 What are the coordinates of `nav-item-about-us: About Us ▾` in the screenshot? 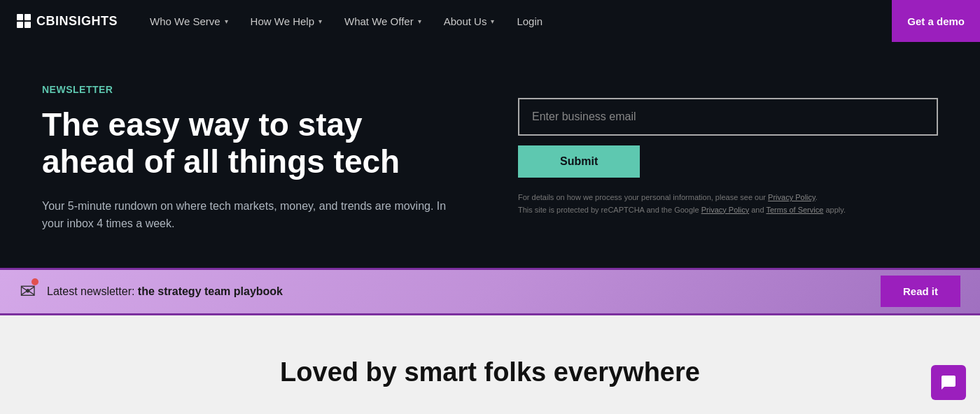 It's located at (469, 21).